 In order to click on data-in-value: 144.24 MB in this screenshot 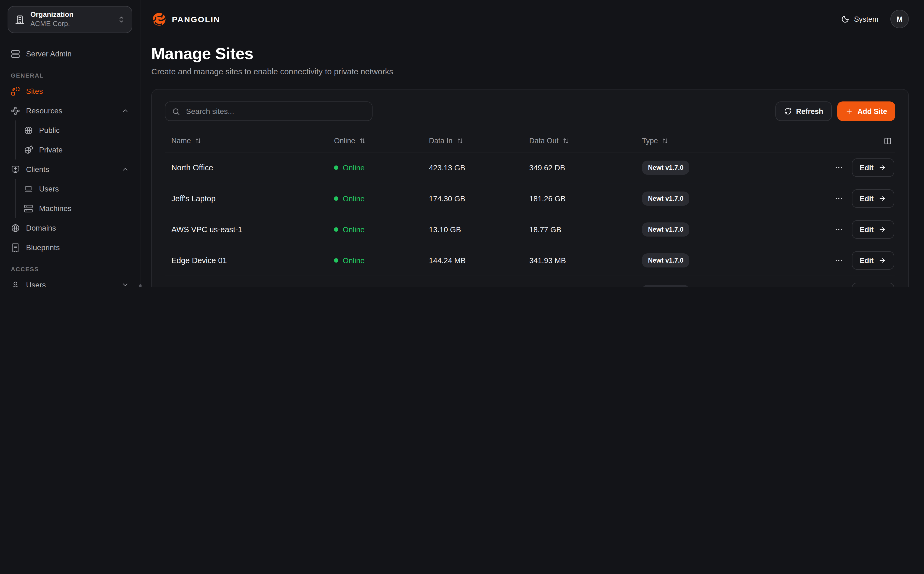, I will do `click(473, 260)`.